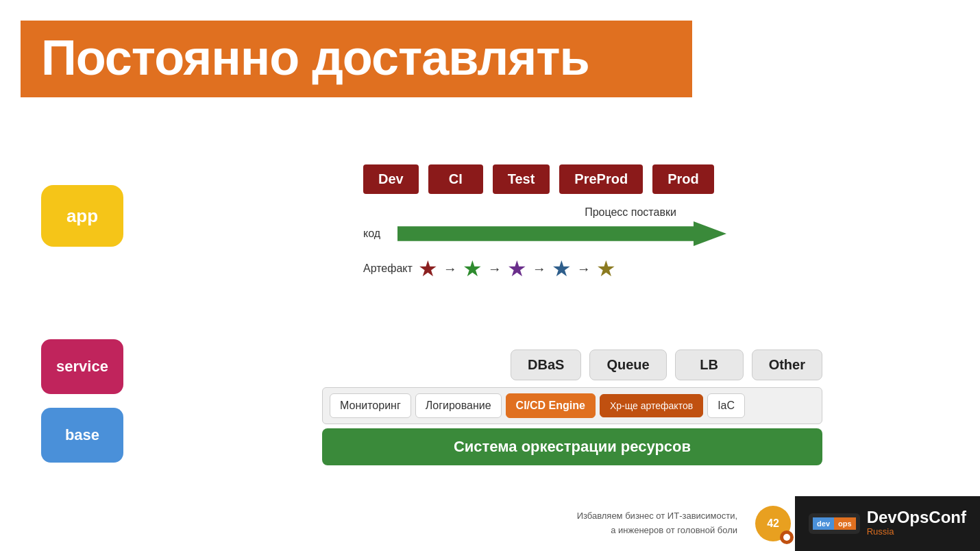 This screenshot has height=551, width=980. I want to click on artifact-row: Артефакт ★ → ★ → ★ → ★ → ★, so click(589, 269).